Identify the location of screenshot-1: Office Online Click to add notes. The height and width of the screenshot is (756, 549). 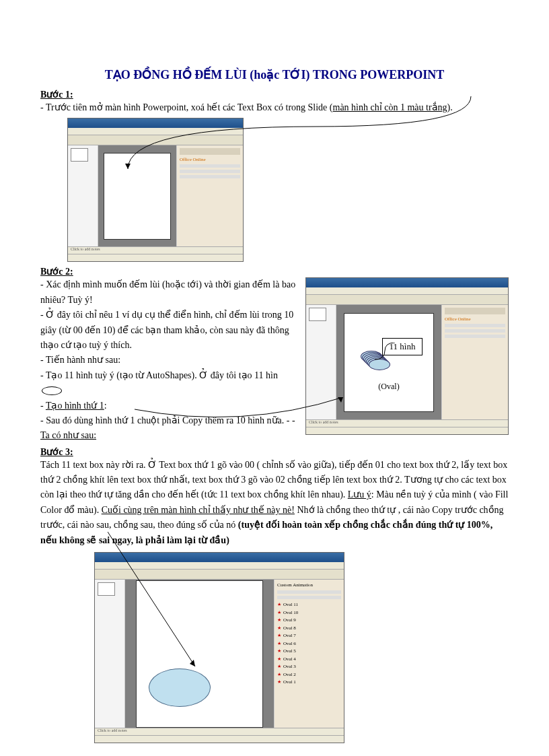
(155, 190).